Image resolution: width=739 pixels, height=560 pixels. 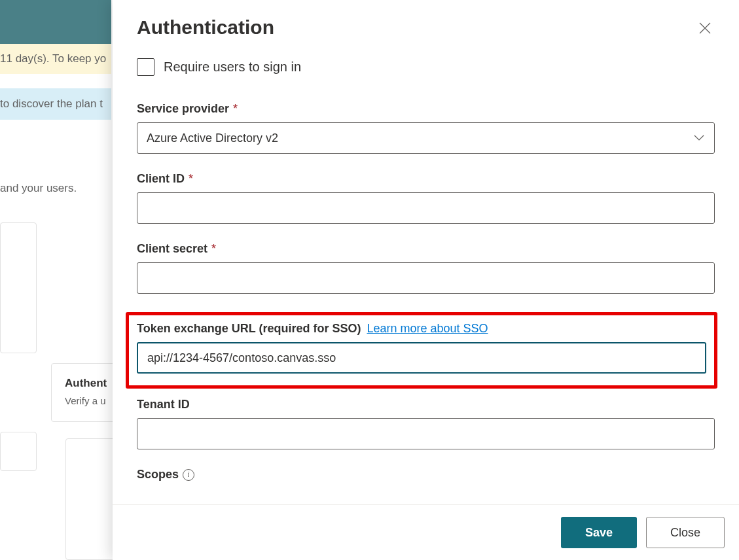 What do you see at coordinates (685, 533) in the screenshot?
I see `close-button-footer: Close` at bounding box center [685, 533].